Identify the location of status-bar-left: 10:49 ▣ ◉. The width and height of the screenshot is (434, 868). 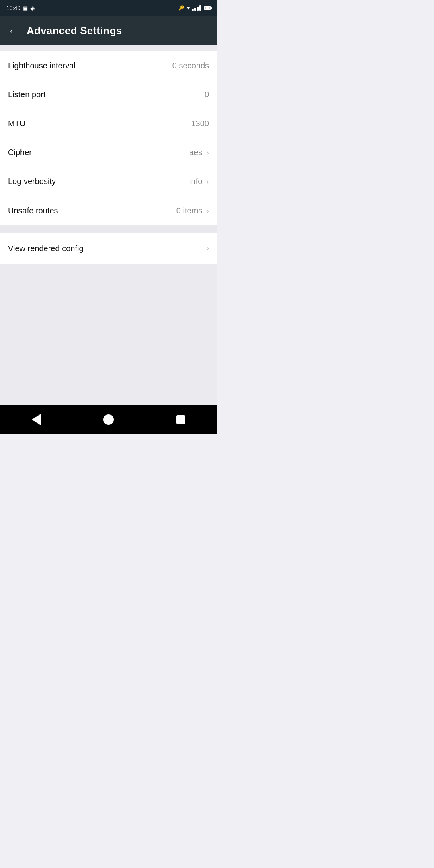
(20, 8).